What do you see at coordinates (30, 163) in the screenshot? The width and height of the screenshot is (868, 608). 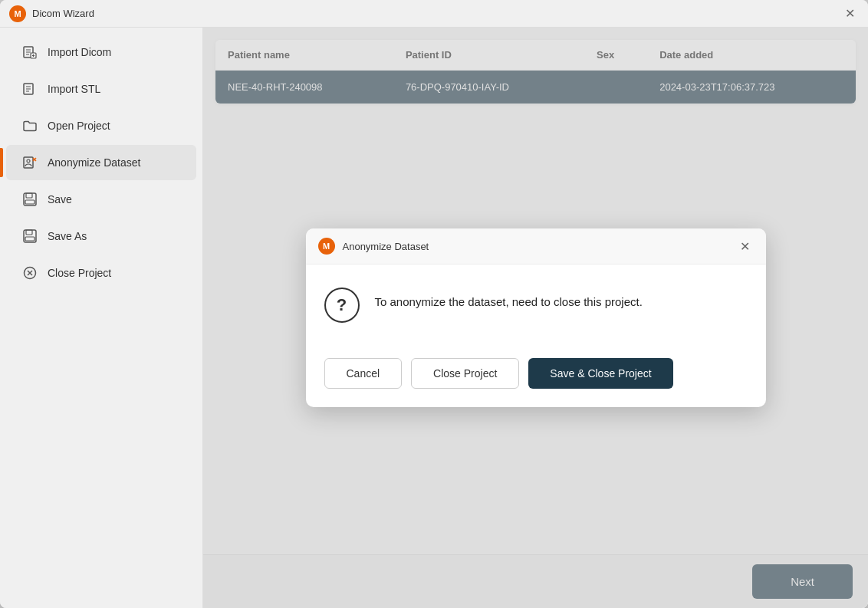 I see `anonymize-icon` at bounding box center [30, 163].